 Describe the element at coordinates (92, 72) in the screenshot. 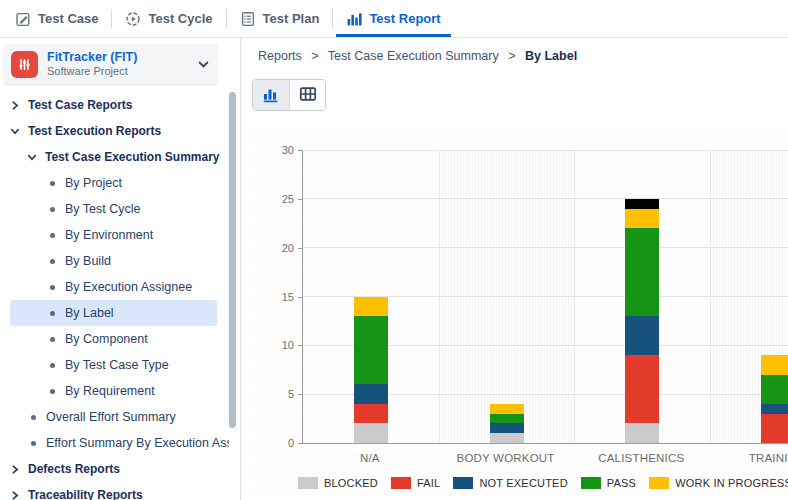

I see `project-type: Software Project` at that location.